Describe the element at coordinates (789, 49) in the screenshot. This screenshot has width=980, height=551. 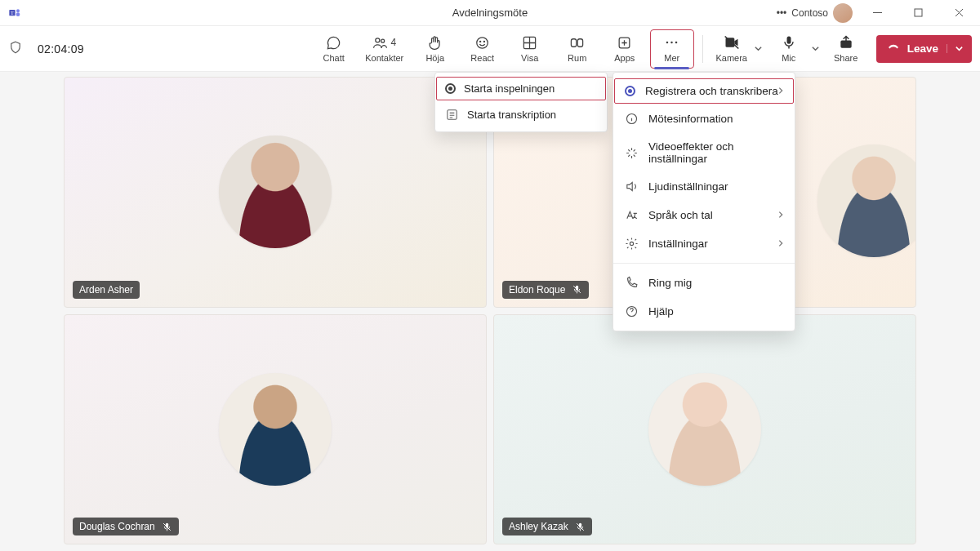
I see `mic-button: Mic` at that location.